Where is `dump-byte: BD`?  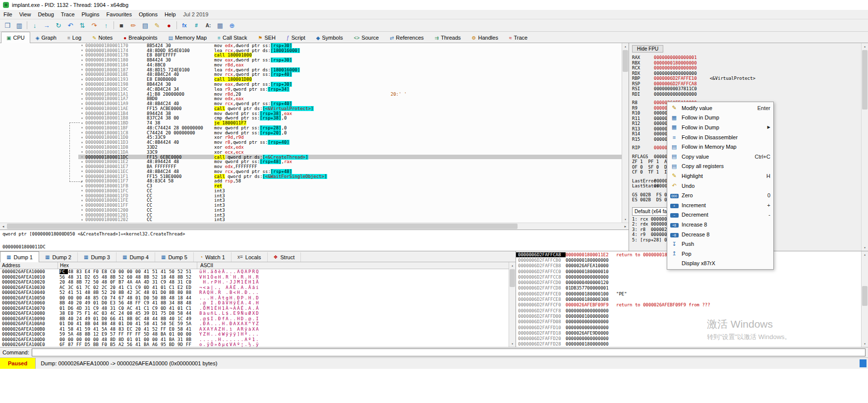 dump-byte: BD is located at coordinates (174, 345).